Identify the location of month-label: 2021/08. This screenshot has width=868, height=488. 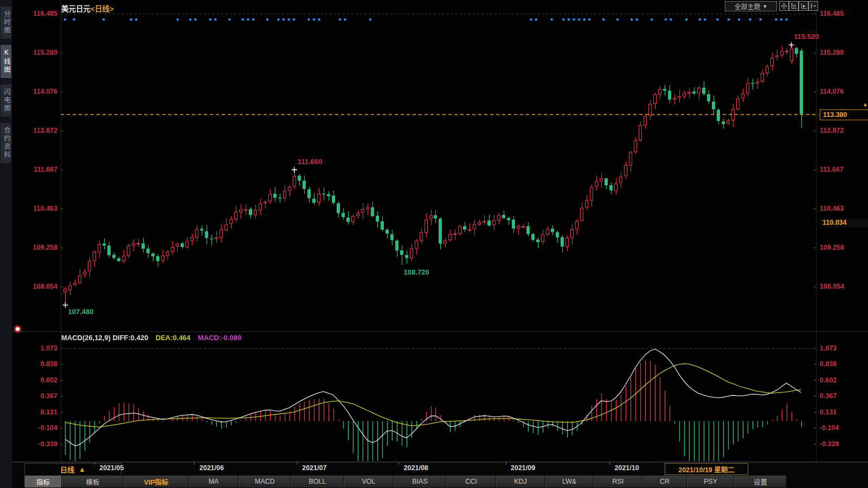
(416, 468).